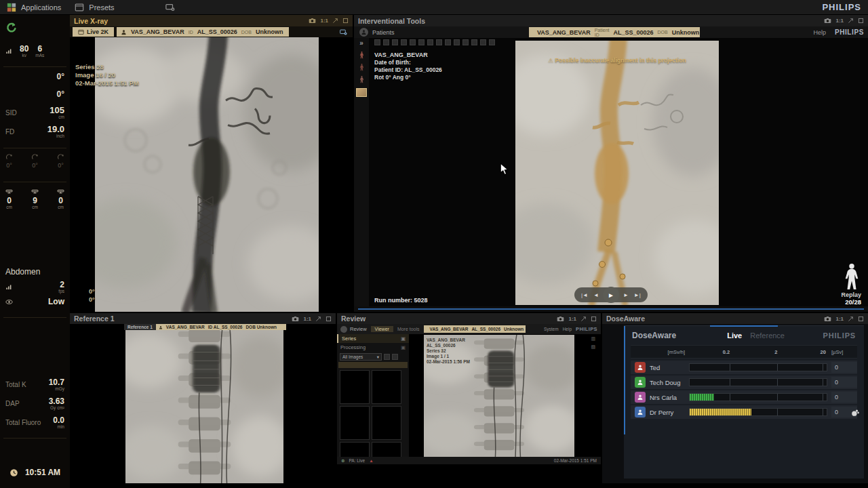 The image size is (868, 488). Describe the element at coordinates (768, 336) in the screenshot. I see `tab-reference: Reference` at that location.